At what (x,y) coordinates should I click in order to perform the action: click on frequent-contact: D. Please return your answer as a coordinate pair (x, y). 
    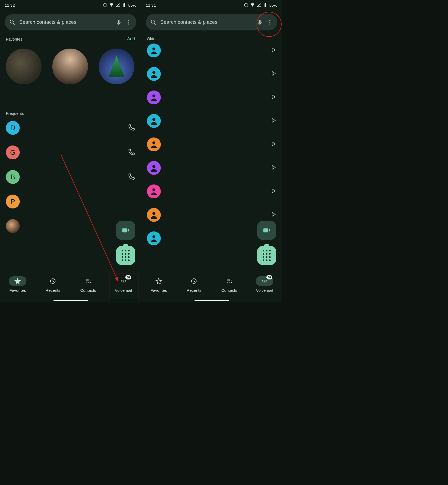
    Looking at the image, I should click on (70, 128).